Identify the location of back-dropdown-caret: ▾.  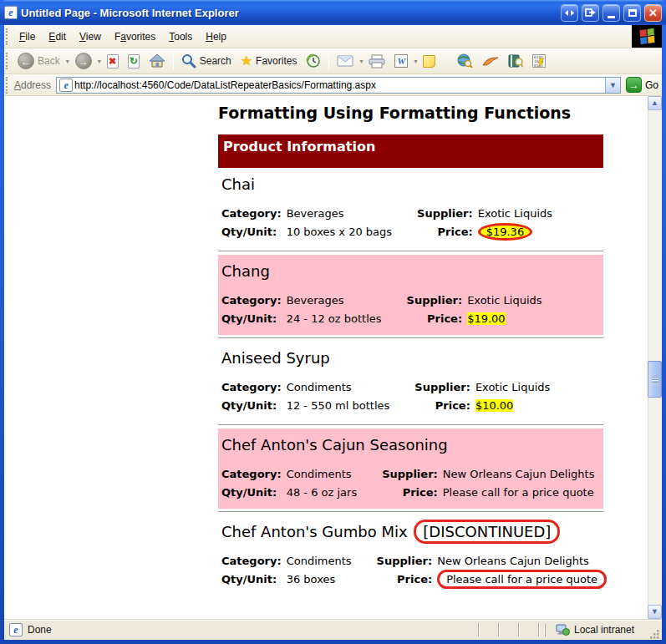
(68, 62).